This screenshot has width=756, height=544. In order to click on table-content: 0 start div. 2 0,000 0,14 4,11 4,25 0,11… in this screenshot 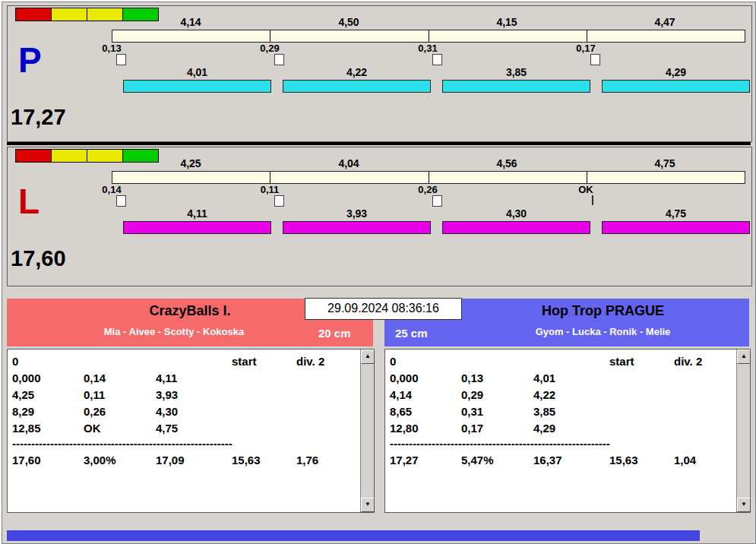, I will do `click(185, 410)`.